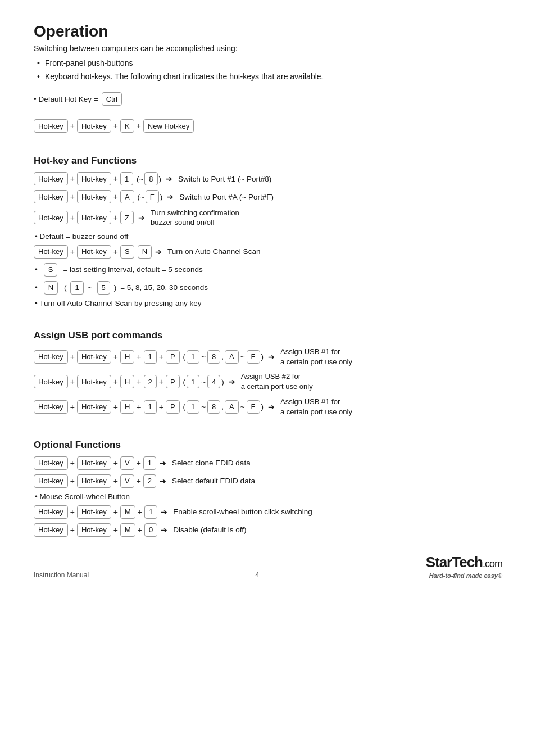  What do you see at coordinates (214, 357) in the screenshot?
I see `a1-k2: 8` at bounding box center [214, 357].